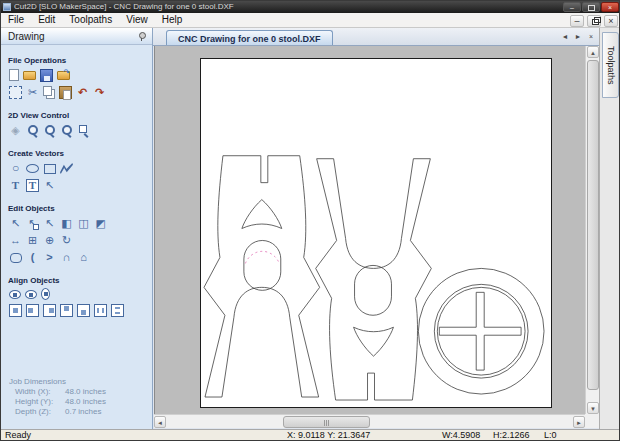 The image size is (620, 441). I want to click on align-left-icon, so click(32, 310).